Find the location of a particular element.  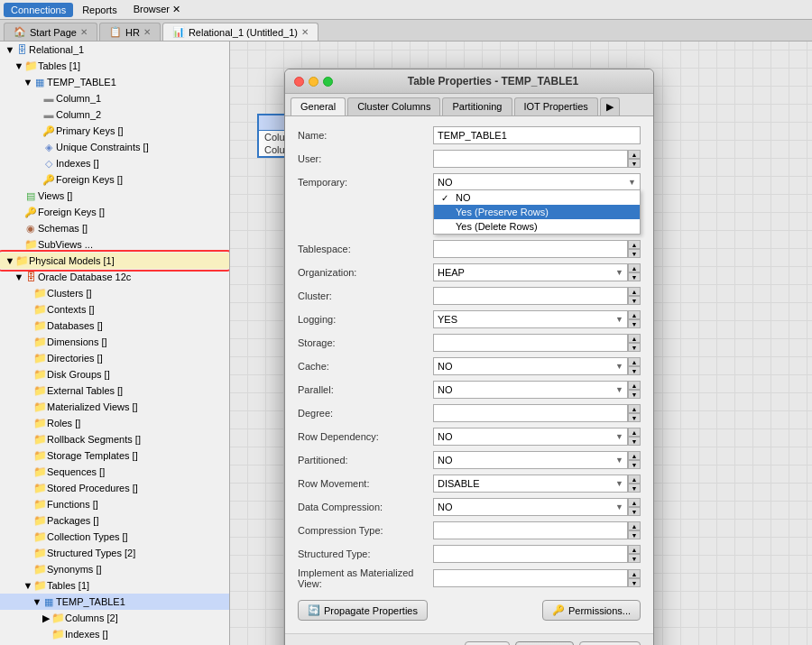

structtype-down: ▼ is located at coordinates (634, 558).